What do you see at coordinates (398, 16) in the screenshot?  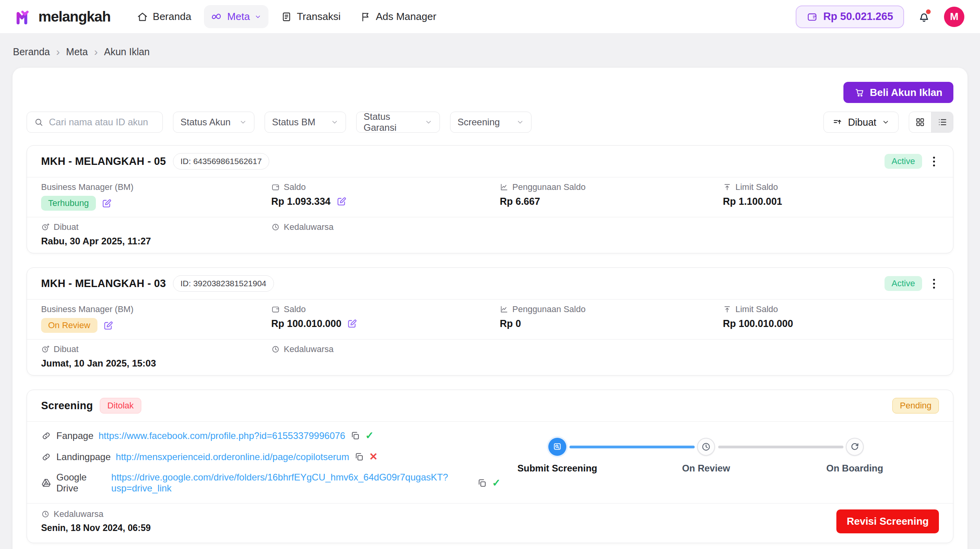 I see `nav-item-ads-manager: Ads Manager` at bounding box center [398, 16].